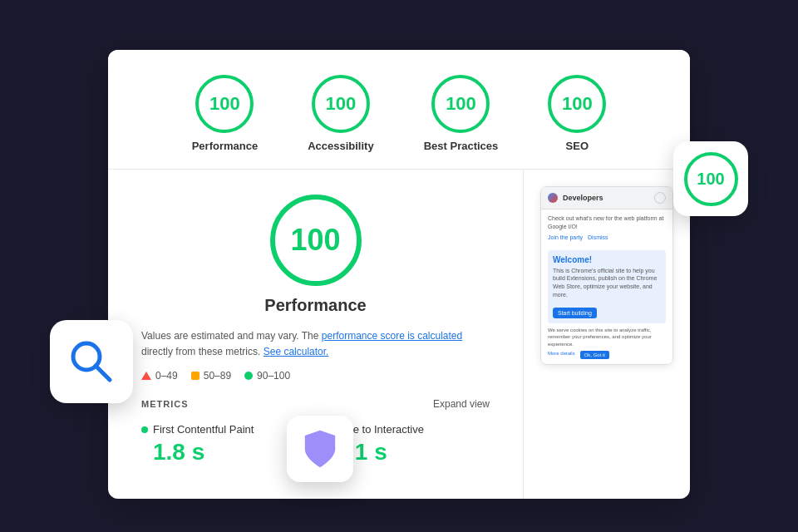 This screenshot has width=798, height=532. What do you see at coordinates (224, 146) in the screenshot?
I see `performance-label: Performance` at bounding box center [224, 146].